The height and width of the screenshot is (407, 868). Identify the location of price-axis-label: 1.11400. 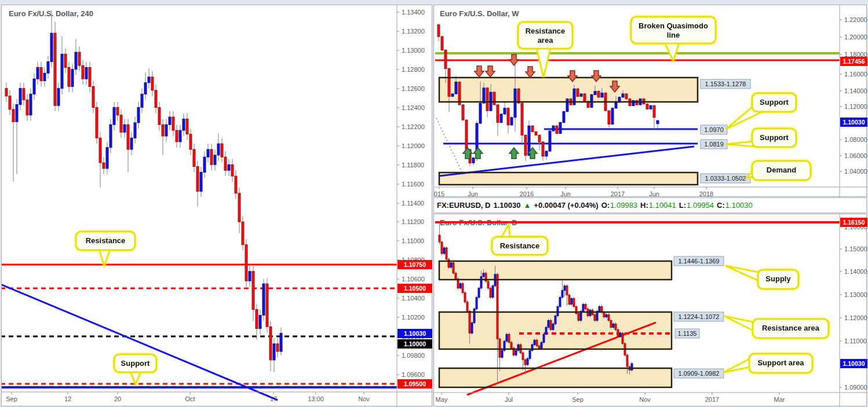
(413, 203).